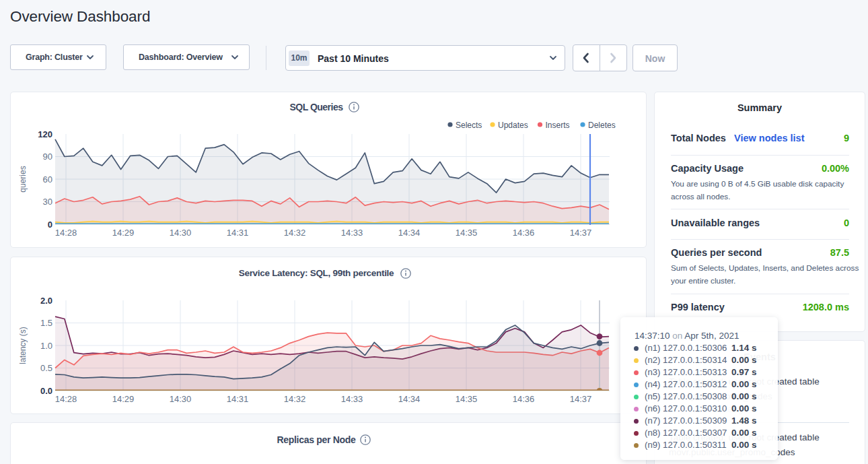 This screenshot has height=464, width=868. I want to click on svg-text: 60, so click(48, 179).